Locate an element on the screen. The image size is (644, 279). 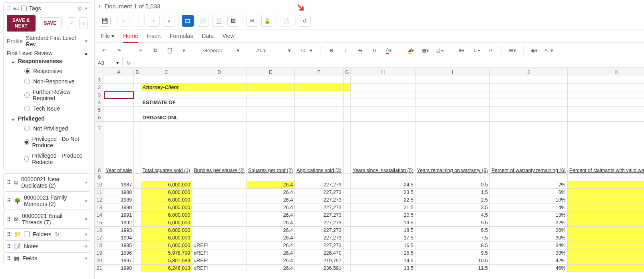
row-13: 13 is located at coordinates (99, 208).